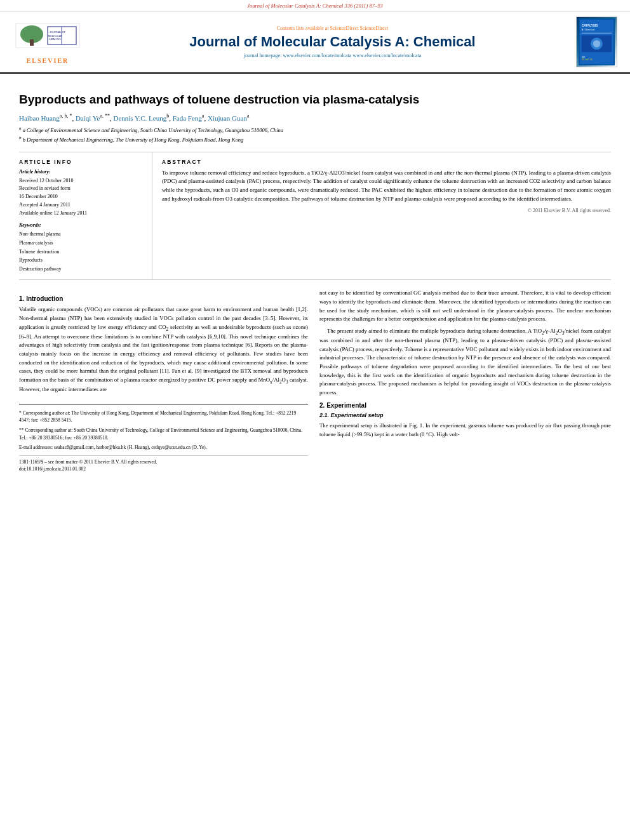 The height and width of the screenshot is (840, 630). What do you see at coordinates (164, 381) in the screenshot?
I see `body-left-column: 1. Introduction Volatile organic compoun…` at bounding box center [164, 381].